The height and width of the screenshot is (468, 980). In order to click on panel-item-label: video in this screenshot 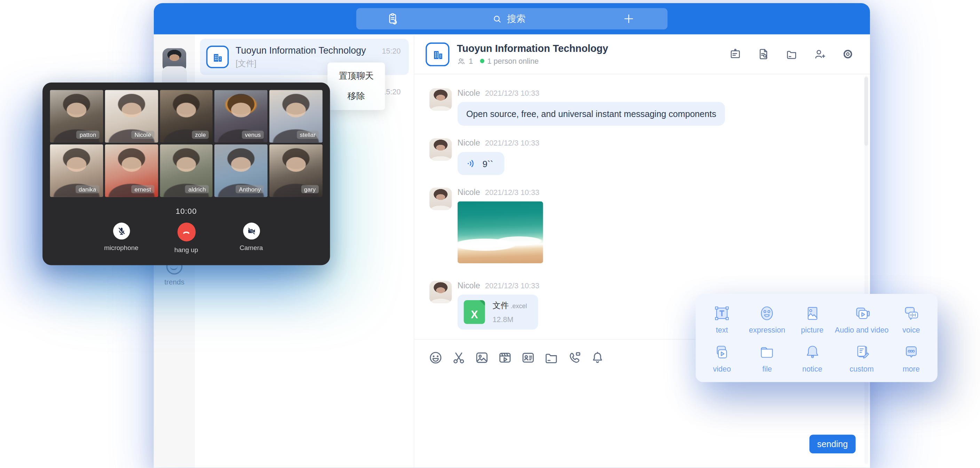, I will do `click(722, 369)`.